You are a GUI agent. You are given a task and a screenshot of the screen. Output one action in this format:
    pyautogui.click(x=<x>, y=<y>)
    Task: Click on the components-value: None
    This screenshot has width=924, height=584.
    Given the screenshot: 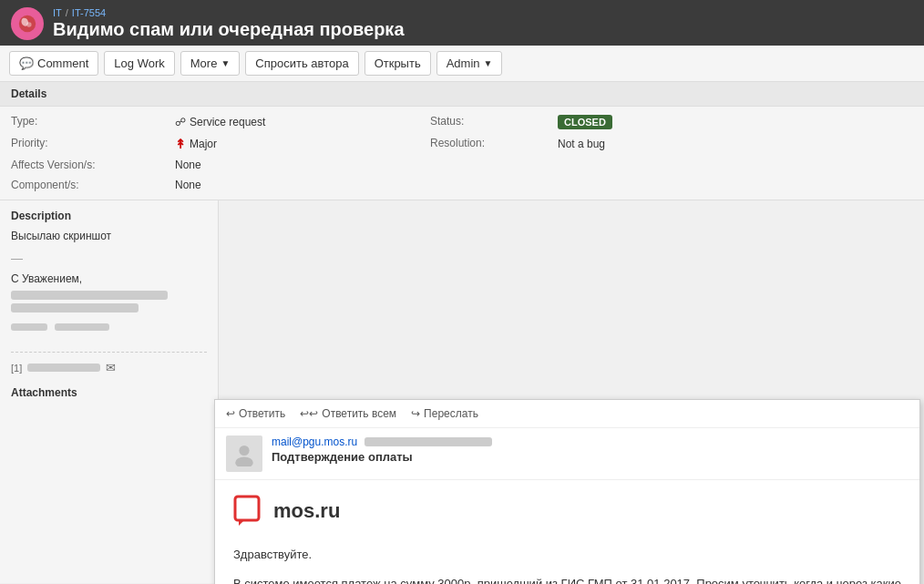 What is the action you would take?
    pyautogui.click(x=303, y=185)
    